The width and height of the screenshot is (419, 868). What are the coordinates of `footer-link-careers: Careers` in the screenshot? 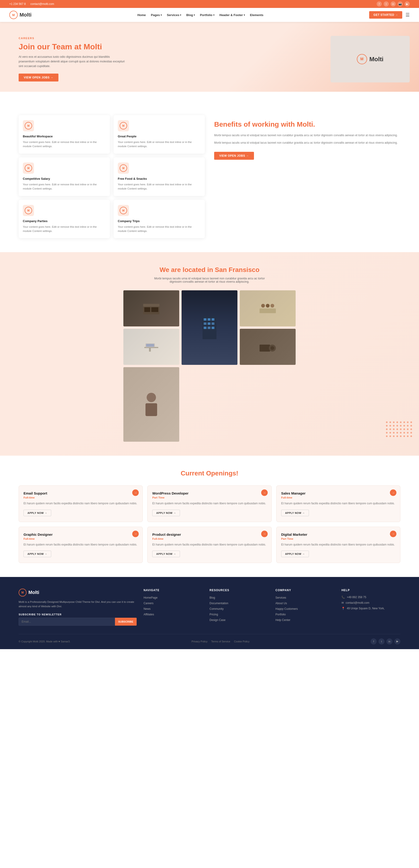 It's located at (149, 603).